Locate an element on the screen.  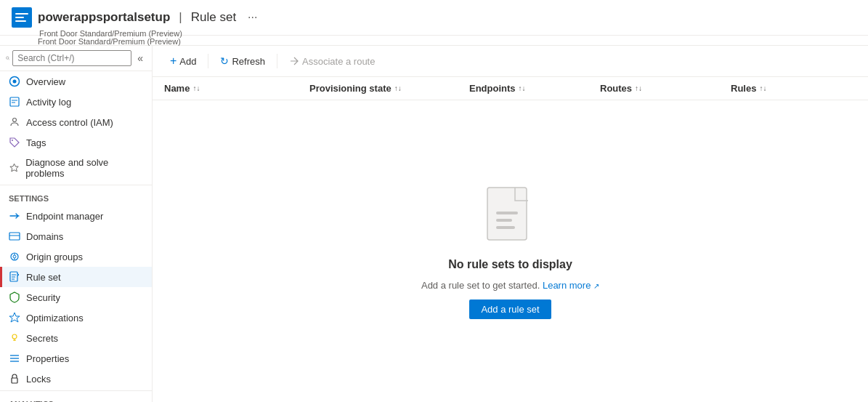
col-endpoints-sort-icon: ↑↓ is located at coordinates (522, 89).